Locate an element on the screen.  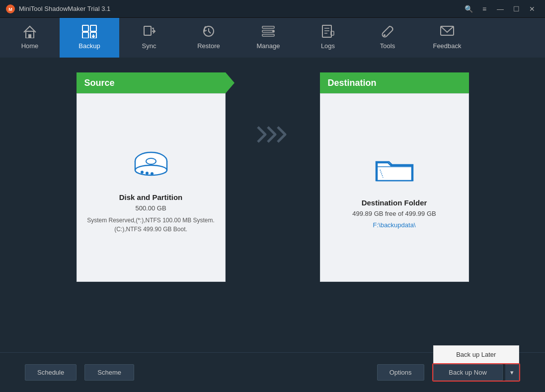
restore-icon is located at coordinates (209, 32).